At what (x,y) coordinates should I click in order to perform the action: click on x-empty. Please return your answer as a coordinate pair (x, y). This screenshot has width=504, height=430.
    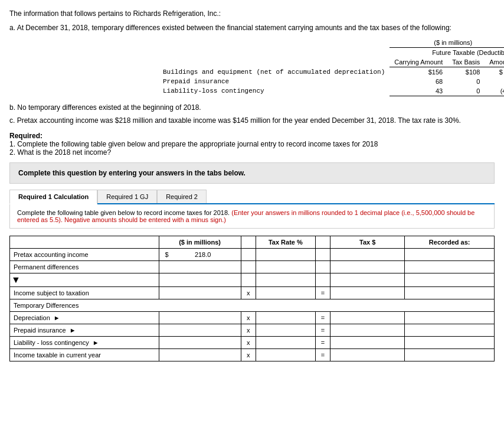
    Looking at the image, I should click on (248, 267).